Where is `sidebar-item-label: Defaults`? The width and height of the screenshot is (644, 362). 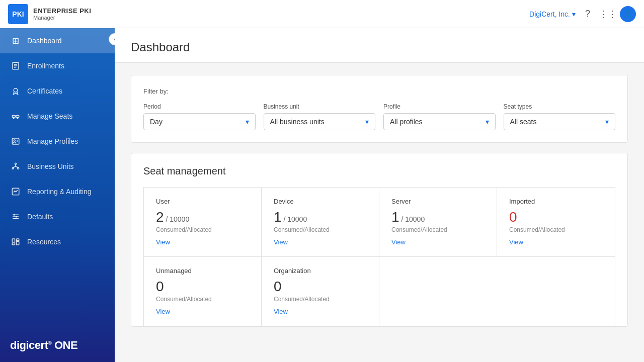
sidebar-item-label: Defaults is located at coordinates (40, 217).